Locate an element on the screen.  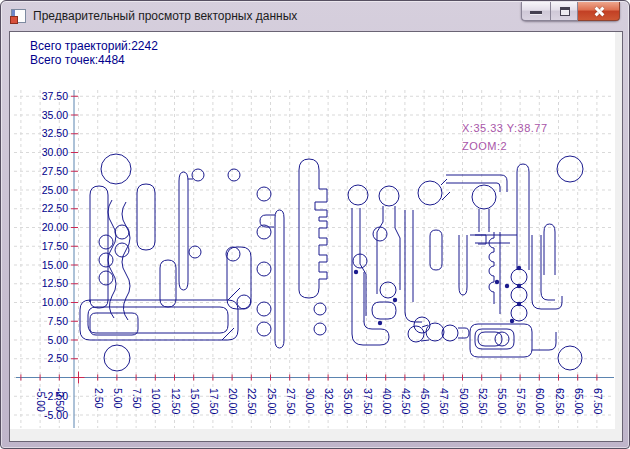
form-app-icon is located at coordinates (18, 16).